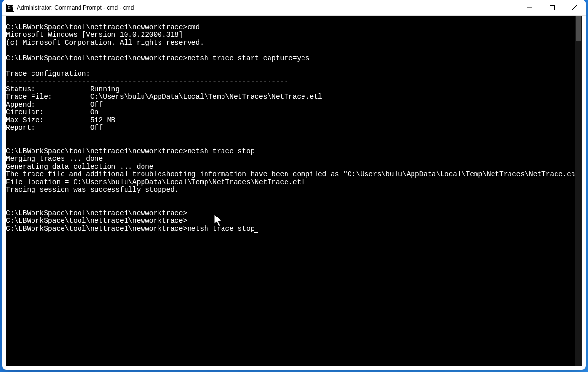 The height and width of the screenshot is (372, 588). What do you see at coordinates (268, 8) in the screenshot?
I see `window-title: Administrator: Command Prompt - cmd - cm…` at bounding box center [268, 8].